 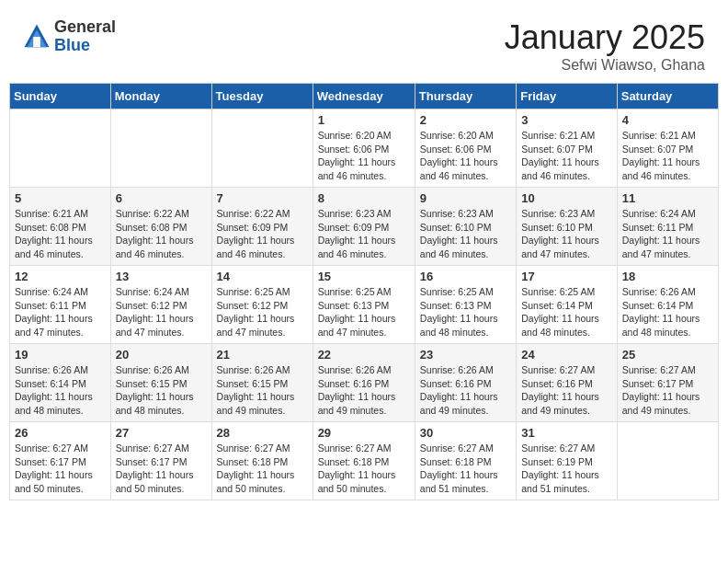 I want to click on day-number: 12, so click(x=61, y=276).